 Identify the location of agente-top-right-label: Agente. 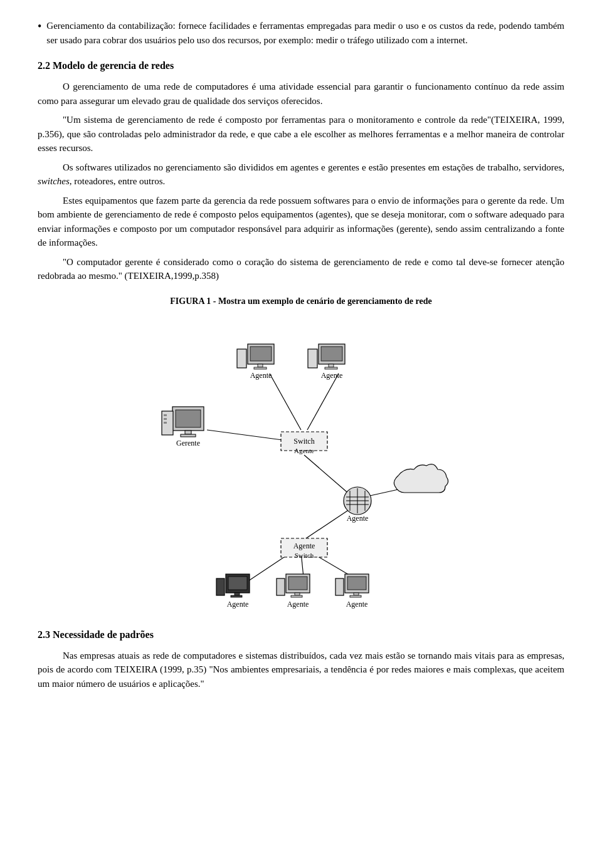
(332, 375).